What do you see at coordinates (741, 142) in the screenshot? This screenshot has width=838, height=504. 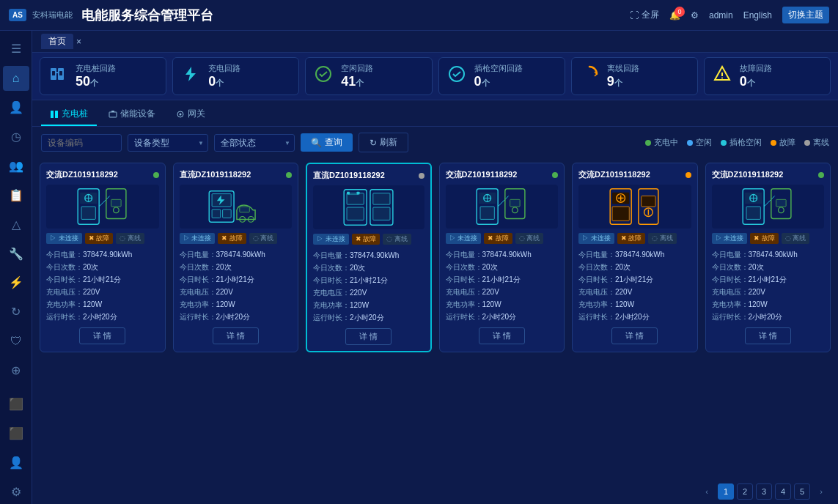 I see `legend-gun-idle: 插枪空闲` at bounding box center [741, 142].